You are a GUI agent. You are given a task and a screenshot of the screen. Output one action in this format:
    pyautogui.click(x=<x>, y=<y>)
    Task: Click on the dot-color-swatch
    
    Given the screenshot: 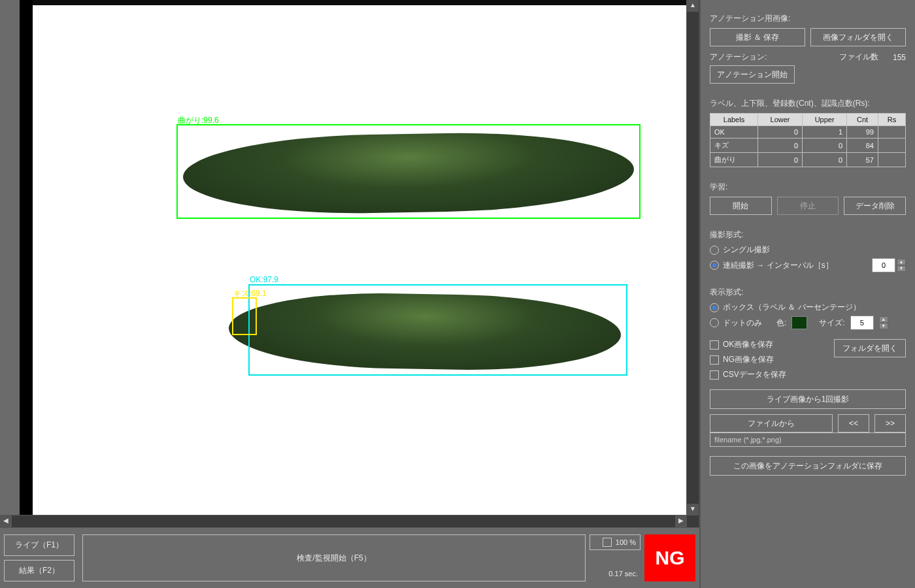 What is the action you would take?
    pyautogui.click(x=799, y=323)
    